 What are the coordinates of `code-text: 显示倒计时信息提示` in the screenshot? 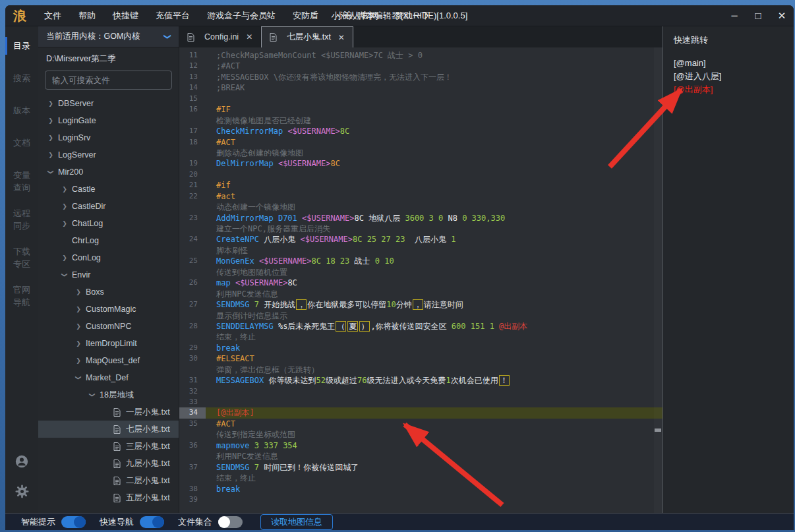 It's located at (434, 316).